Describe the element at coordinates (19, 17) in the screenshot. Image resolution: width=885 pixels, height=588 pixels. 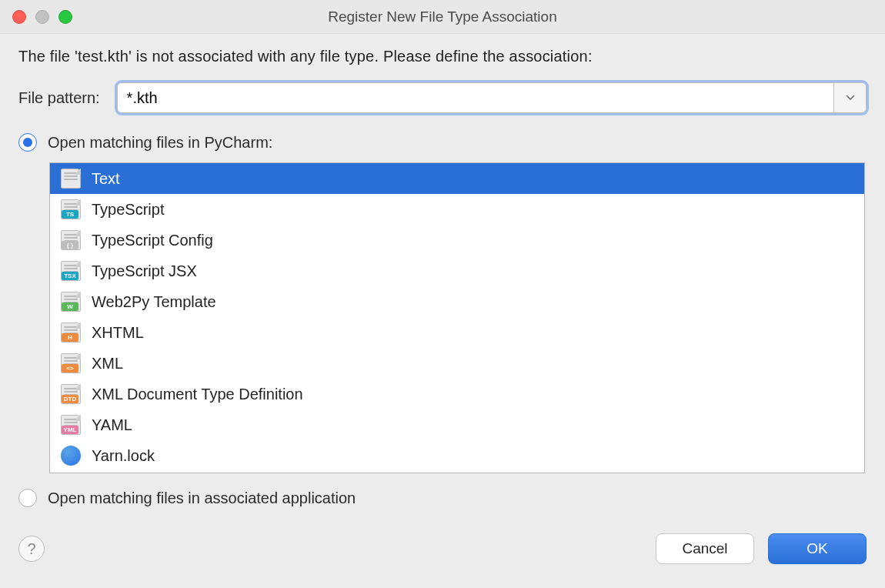
I see `close-window-button` at that location.